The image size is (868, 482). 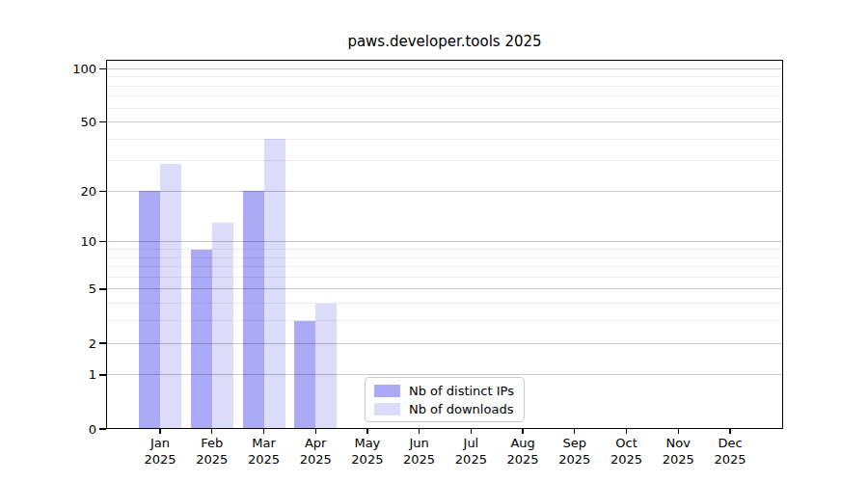 I want to click on y-tick-label: 0, so click(x=48, y=430).